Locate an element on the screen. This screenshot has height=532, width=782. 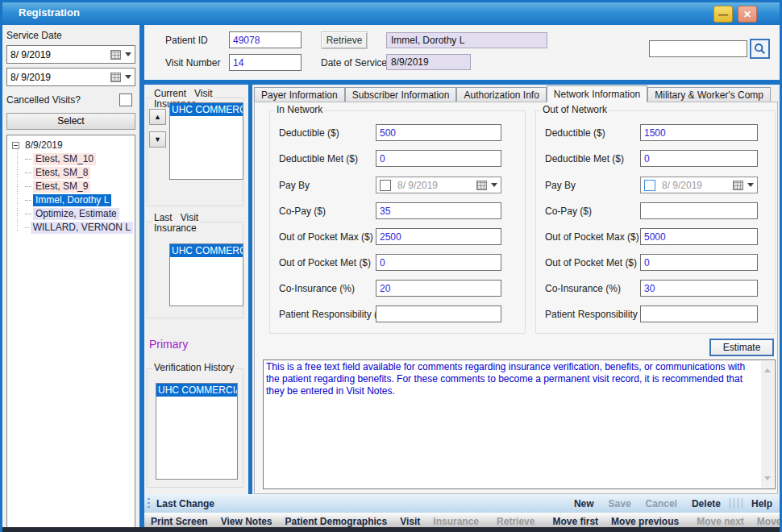
close-icon: ✕ is located at coordinates (747, 15).